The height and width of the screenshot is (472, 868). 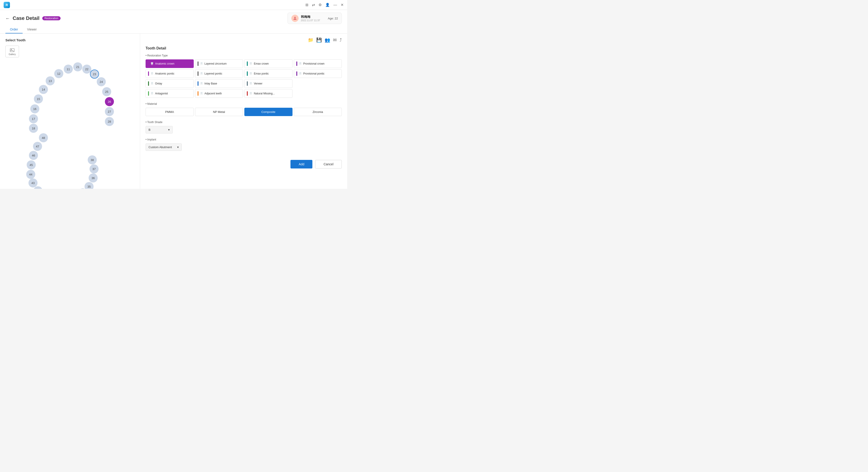 I want to click on minimize-icon: —, so click(x=335, y=5).